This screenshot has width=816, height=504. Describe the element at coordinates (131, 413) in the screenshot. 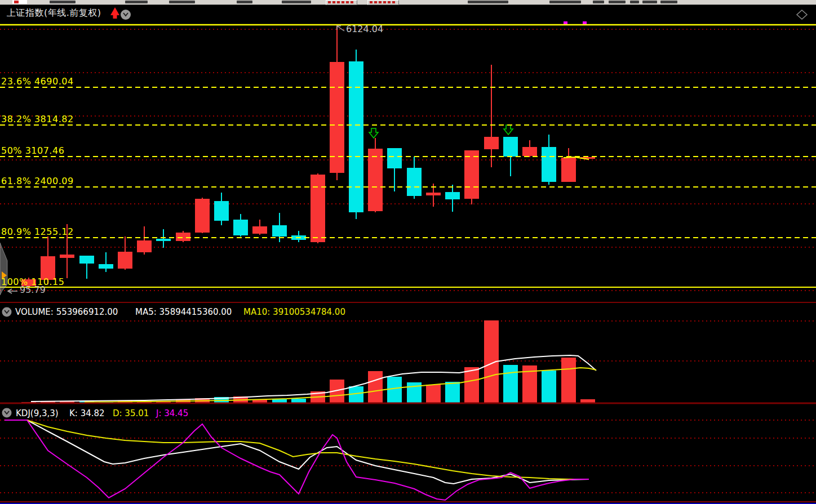

I see `kdj-d-value: D: 35.01` at that location.